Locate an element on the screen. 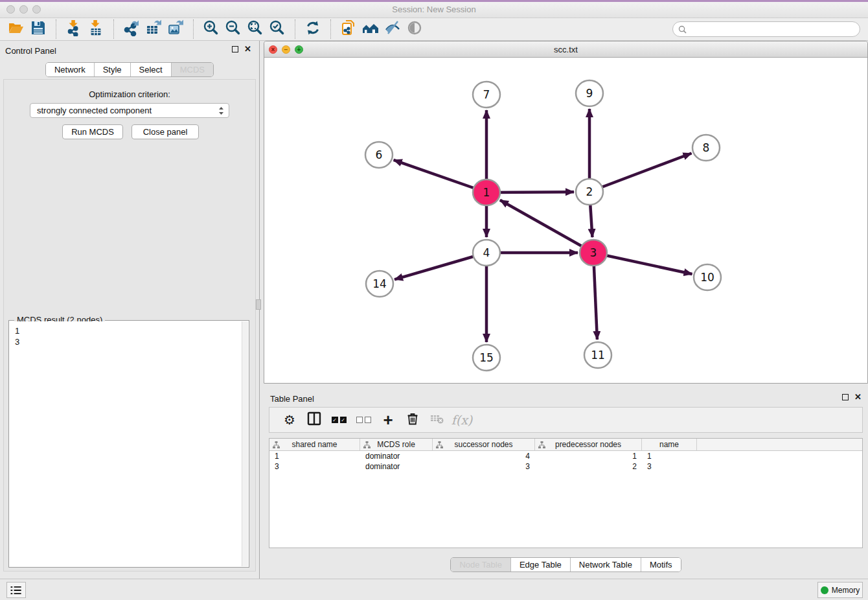 This screenshot has height=600, width=868. duplicate-network-button is located at coordinates (348, 29).